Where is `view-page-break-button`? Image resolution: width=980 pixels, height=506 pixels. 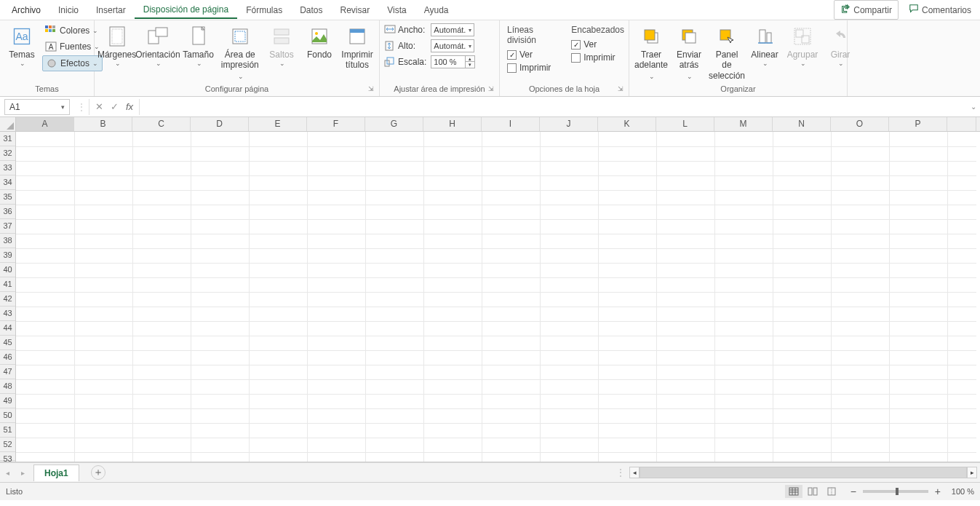
view-page-break-button is located at coordinates (832, 491).